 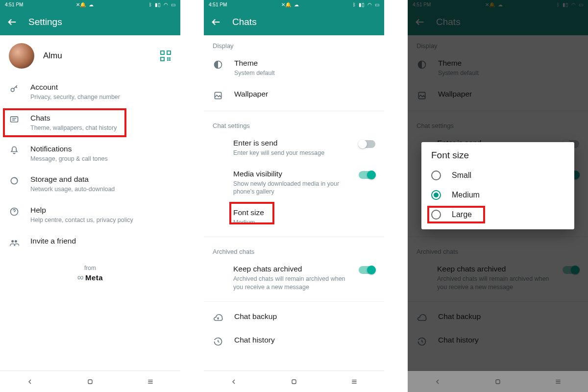 I want to click on chats-item-backup: Chat backup, so click(x=294, y=318).